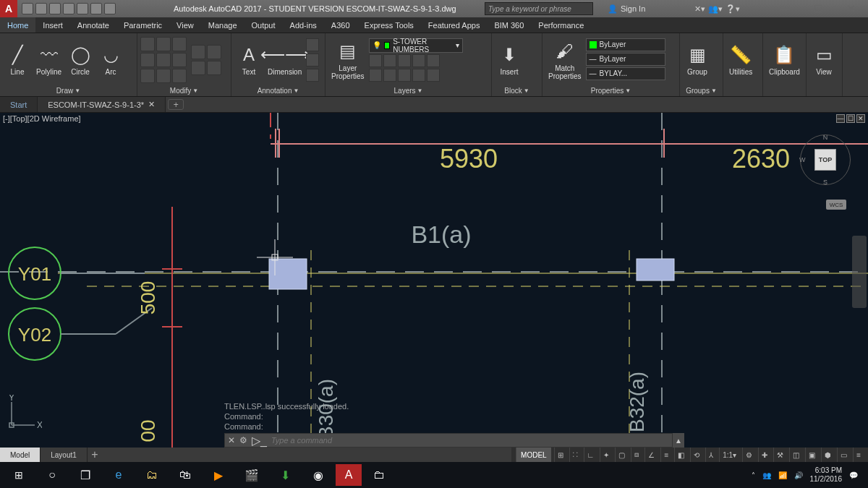 The height and width of the screenshot is (488, 868). I want to click on layout-add-button: +, so click(95, 455).